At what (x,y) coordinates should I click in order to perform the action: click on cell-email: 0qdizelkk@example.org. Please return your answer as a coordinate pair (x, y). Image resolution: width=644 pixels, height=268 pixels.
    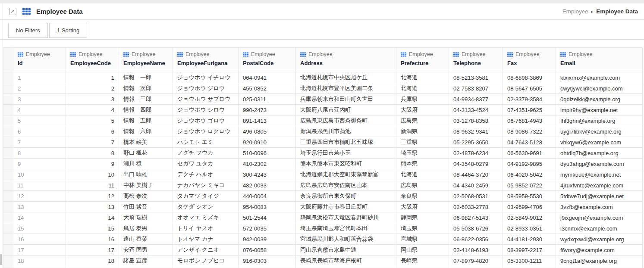
    Looking at the image, I should click on (600, 99).